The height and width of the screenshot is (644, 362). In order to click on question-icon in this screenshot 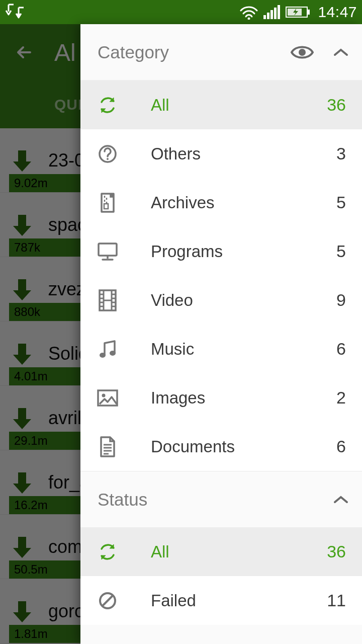, I will do `click(108, 154)`.